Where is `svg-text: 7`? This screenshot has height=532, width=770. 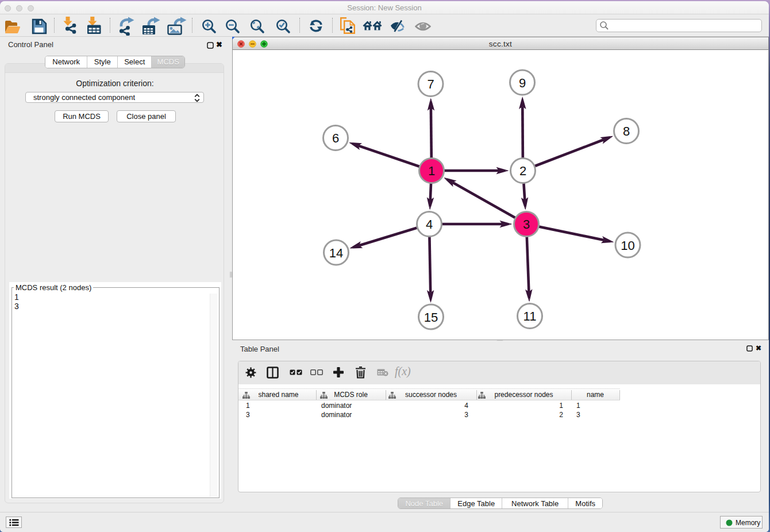 svg-text: 7 is located at coordinates (430, 84).